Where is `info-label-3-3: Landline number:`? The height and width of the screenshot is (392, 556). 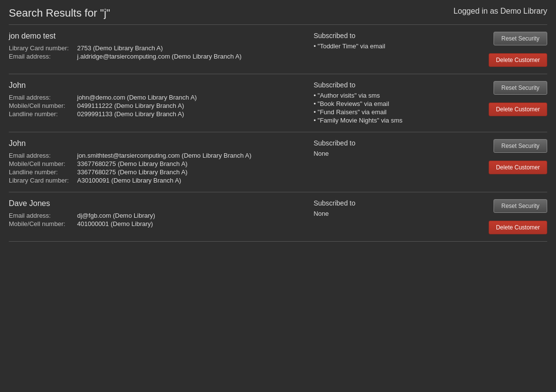
info-label-3-3: Landline number: is located at coordinates (43, 172).